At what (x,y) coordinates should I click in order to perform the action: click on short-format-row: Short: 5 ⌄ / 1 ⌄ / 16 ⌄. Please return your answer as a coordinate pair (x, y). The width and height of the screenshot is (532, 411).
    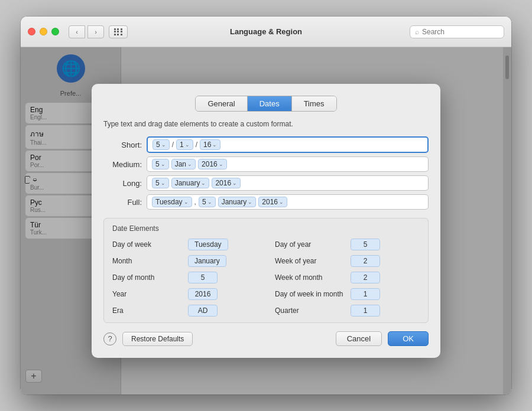
    Looking at the image, I should click on (266, 145).